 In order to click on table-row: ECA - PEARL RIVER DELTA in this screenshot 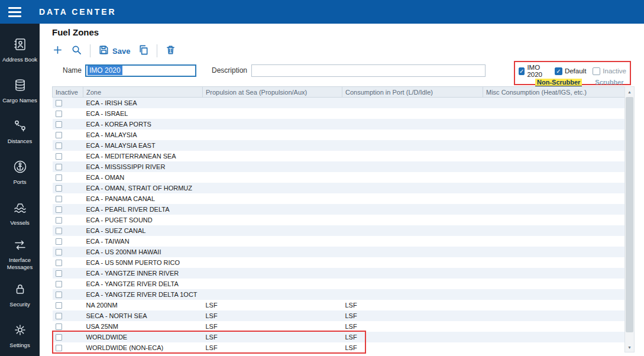, I will do `click(339, 209)`.